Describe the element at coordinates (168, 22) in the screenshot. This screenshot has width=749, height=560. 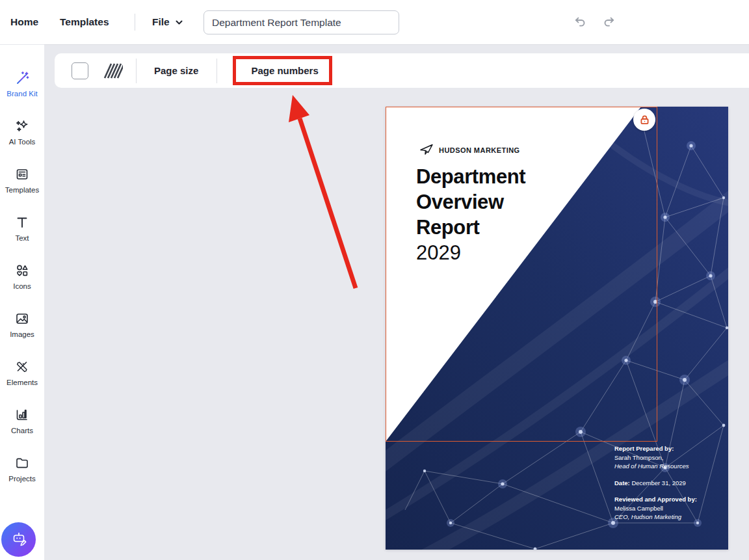
I see `file-menu-button: File` at that location.